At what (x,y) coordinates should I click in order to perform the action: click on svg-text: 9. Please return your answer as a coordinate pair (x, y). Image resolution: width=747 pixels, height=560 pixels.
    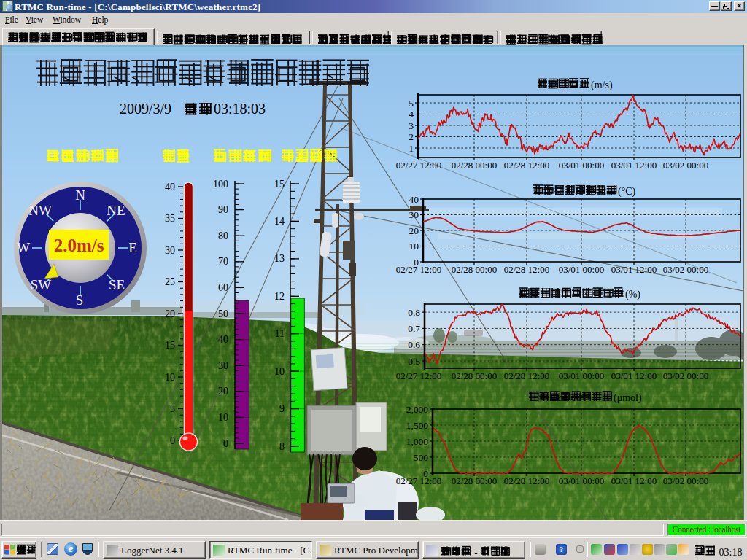
    Looking at the image, I should click on (282, 408).